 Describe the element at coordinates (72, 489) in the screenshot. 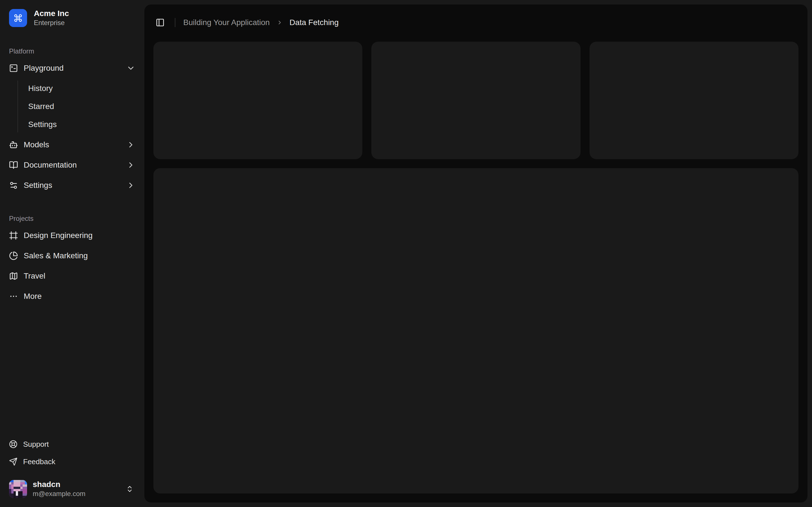

I see `user-menu: shadcn m@example.com` at that location.